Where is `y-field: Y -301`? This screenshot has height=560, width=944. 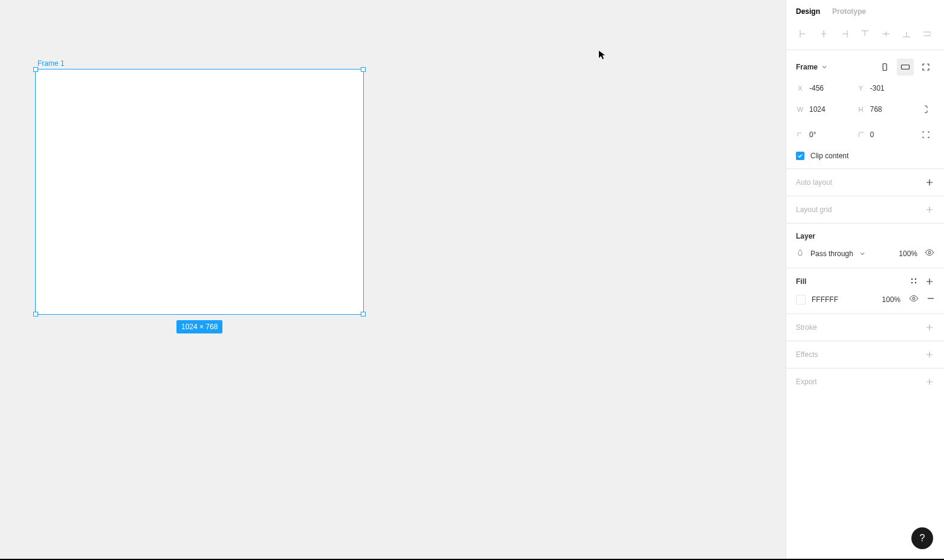
y-field: Y -301 is located at coordinates (885, 88).